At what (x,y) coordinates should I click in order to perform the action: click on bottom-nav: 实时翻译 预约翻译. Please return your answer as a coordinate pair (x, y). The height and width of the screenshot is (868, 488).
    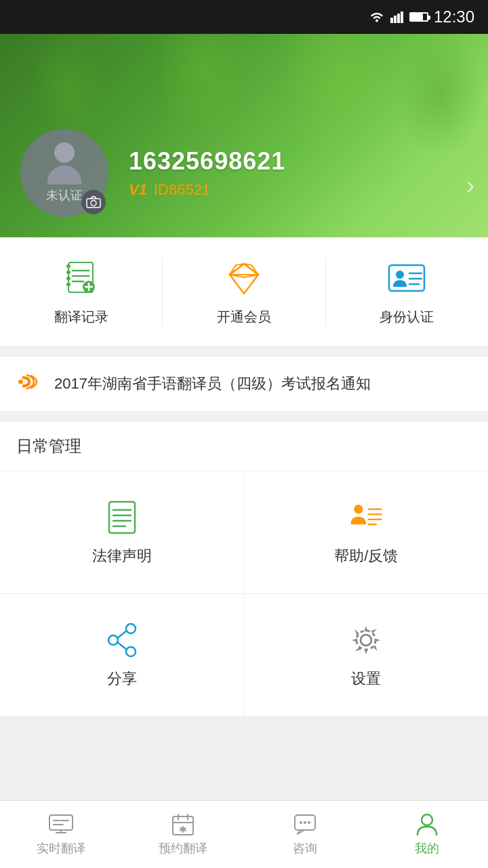
    Looking at the image, I should click on (244, 834).